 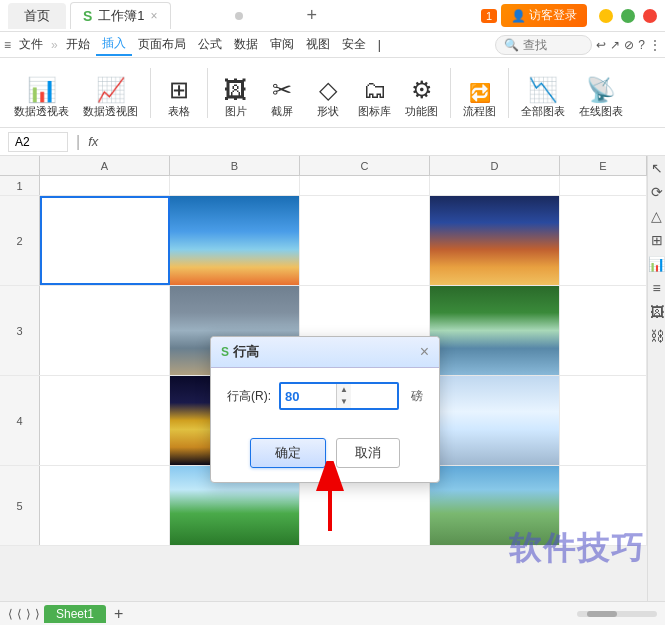 What do you see at coordinates (105, 330) in the screenshot?
I see `cell-a3` at bounding box center [105, 330].